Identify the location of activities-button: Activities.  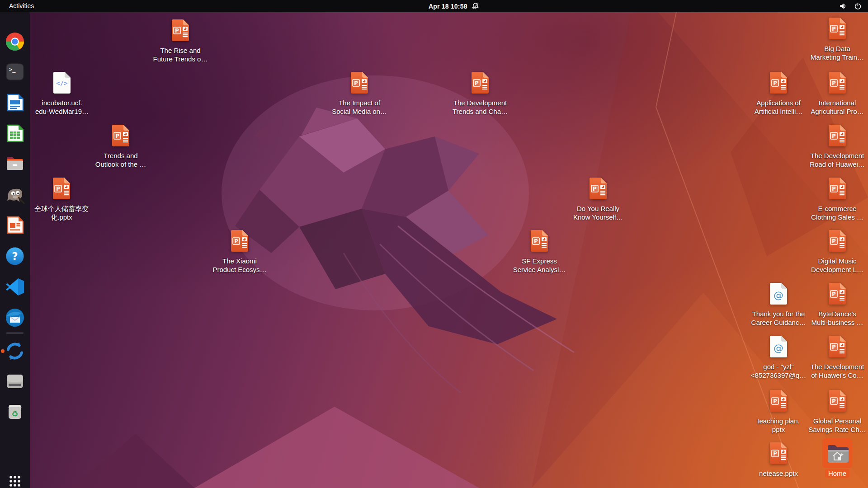
(22, 6).